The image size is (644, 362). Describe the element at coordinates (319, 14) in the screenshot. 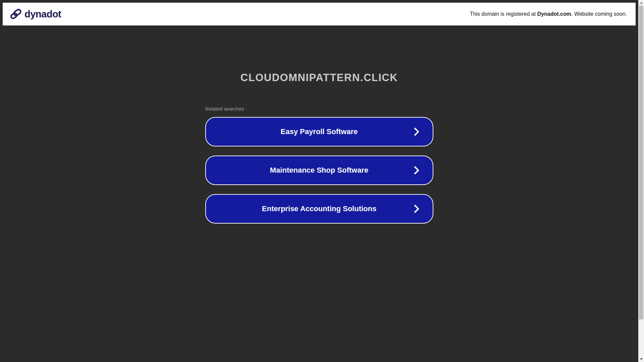

I see `header-bar: dynadot This domain is registered at Dyn…` at that location.